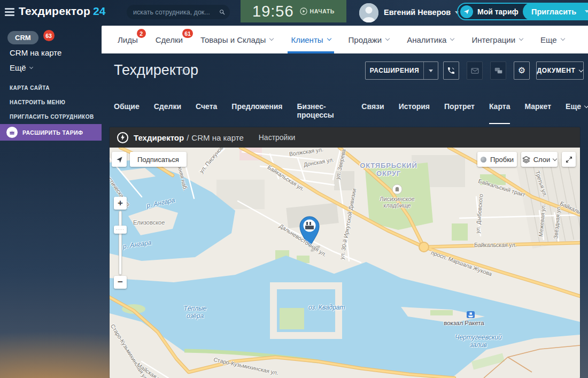 This screenshot has height=378, width=588. Describe the element at coordinates (120, 159) in the screenshot. I see `navigation-arrow-icon` at that location.